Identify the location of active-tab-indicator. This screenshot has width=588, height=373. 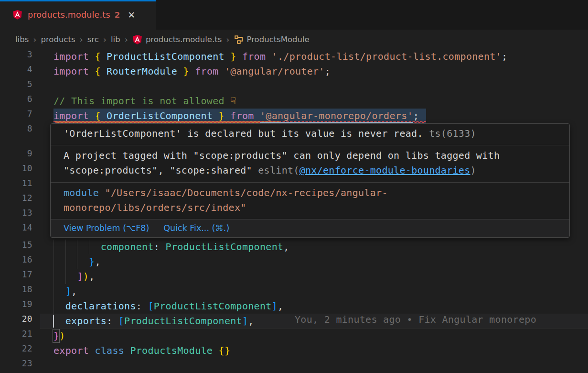
(78, 1).